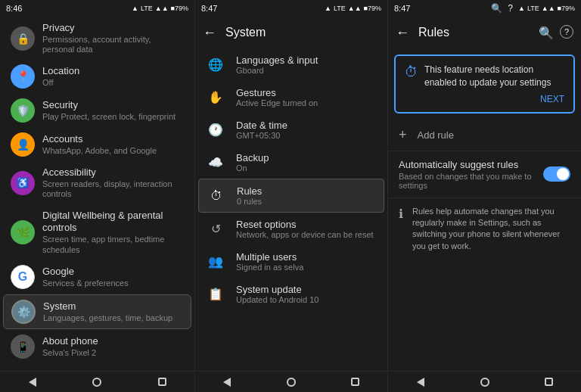 The image size is (581, 392). I want to click on status-bar-3: 8:47 🔍 ? ▲ LTE ▲▲ ■79%, so click(484, 8).